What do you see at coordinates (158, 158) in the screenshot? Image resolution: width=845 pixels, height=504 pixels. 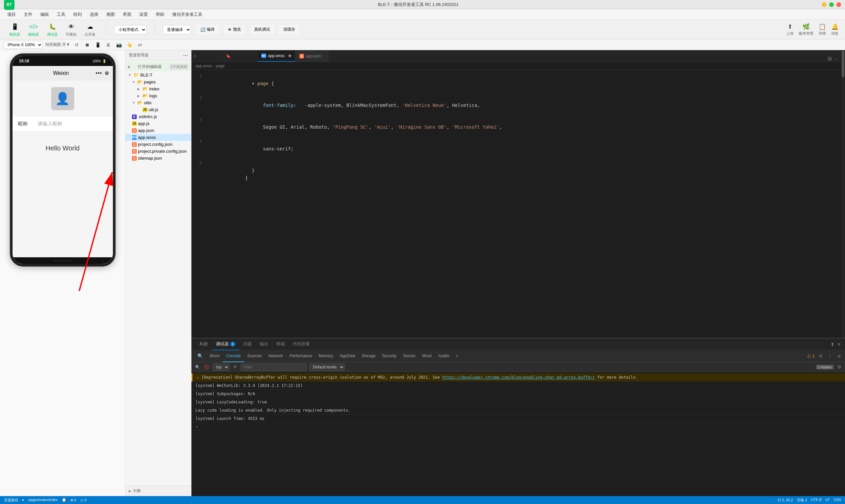 I see `sitemap-file: {} sitemap.json` at bounding box center [158, 158].